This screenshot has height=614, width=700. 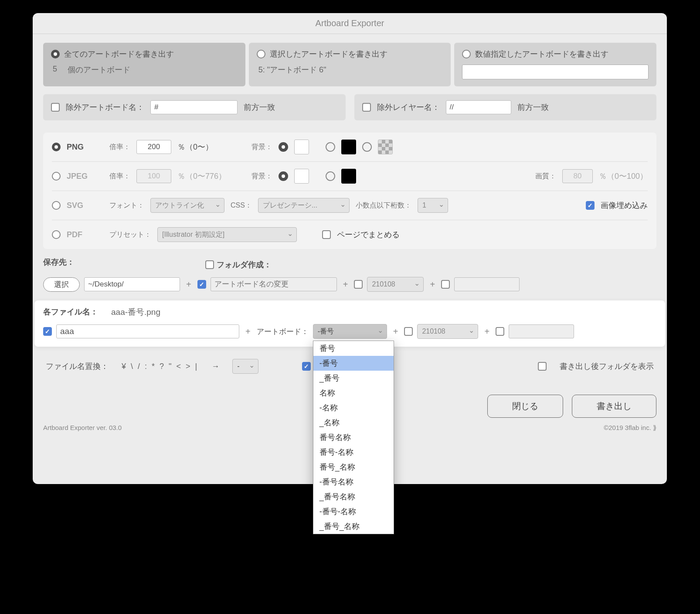 I want to click on select-dest-button: 選択, so click(x=61, y=284).